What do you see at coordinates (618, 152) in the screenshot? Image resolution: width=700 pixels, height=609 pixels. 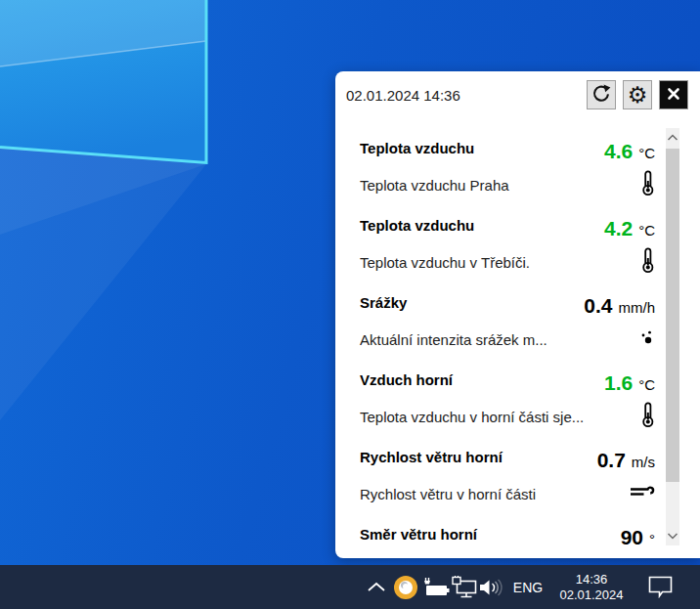 I see `sensor-value: 4.6` at bounding box center [618, 152].